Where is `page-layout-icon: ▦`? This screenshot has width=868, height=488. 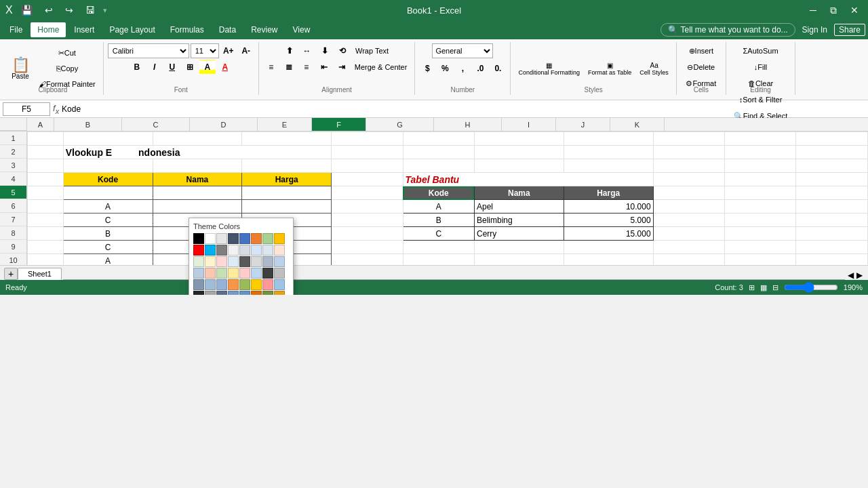
page-layout-icon: ▦ is located at coordinates (764, 287).